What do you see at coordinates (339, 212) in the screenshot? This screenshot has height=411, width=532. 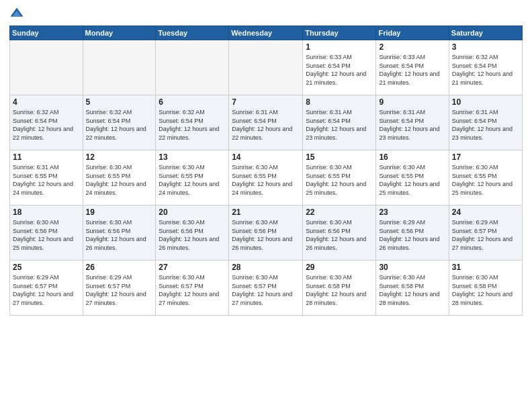 I see `day-number: 22` at bounding box center [339, 212].